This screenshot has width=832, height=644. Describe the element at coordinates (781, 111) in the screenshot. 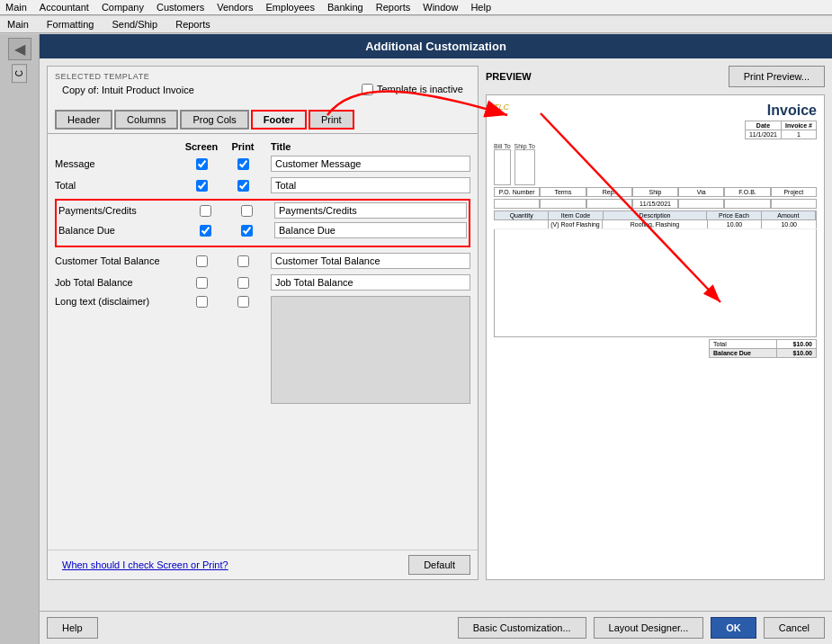

I see `inv-title: Invoice` at that location.